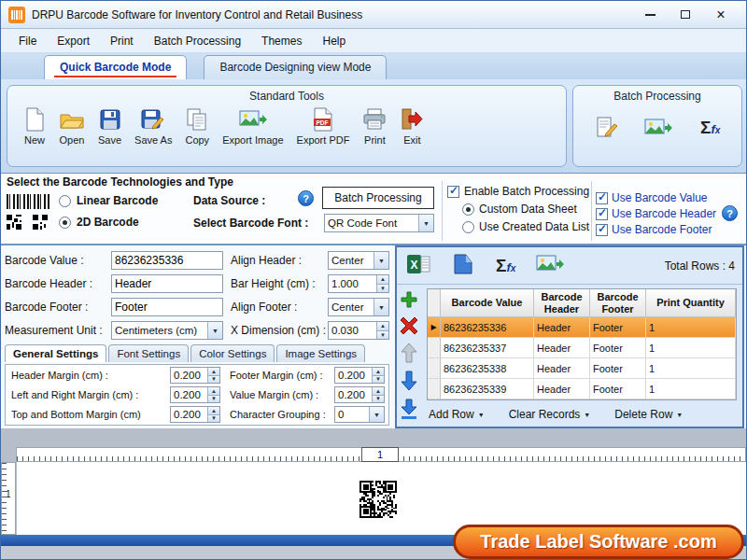 This screenshot has height=560, width=747. I want to click on data-sheet-button, so click(463, 265).